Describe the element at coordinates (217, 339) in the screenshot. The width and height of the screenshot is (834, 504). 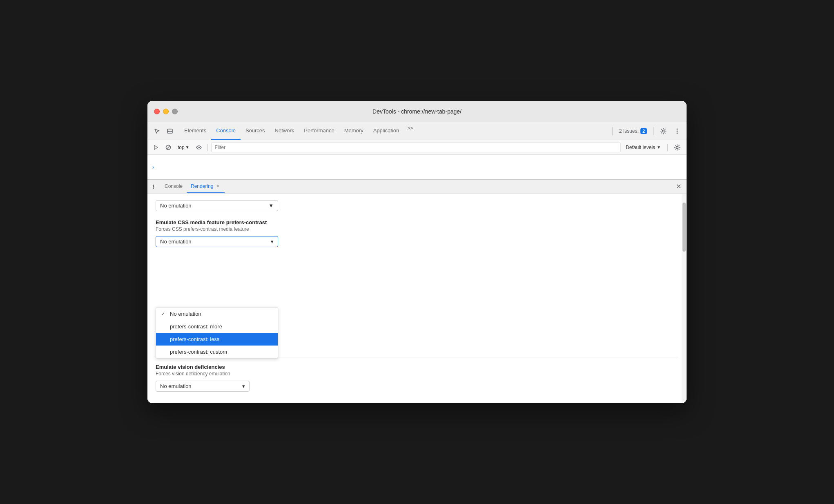
I see `option-prefers-less: prefers-contrast: less` at that location.